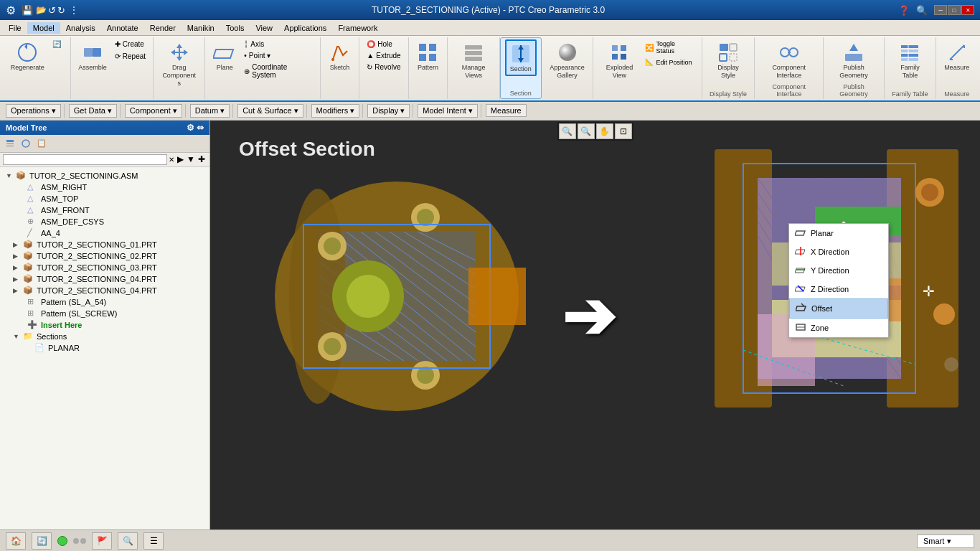 The height and width of the screenshot is (551, 980). I want to click on menu-framework: Framework, so click(357, 28).